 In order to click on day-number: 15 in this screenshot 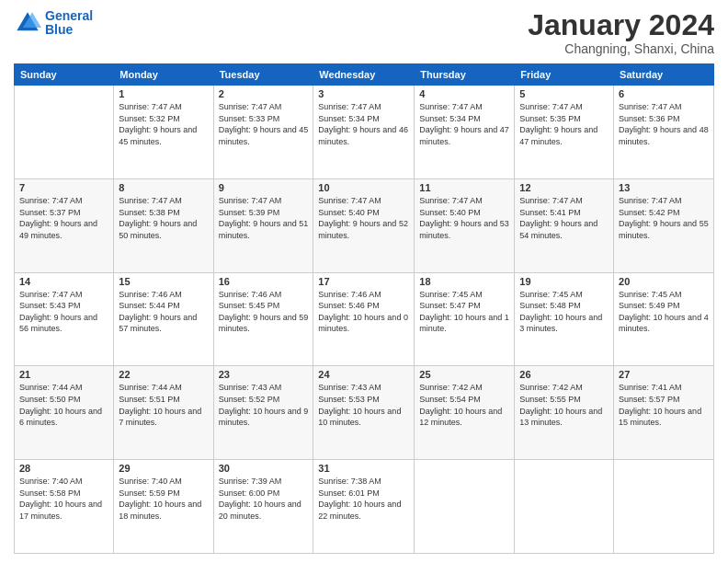, I will do `click(164, 282)`.